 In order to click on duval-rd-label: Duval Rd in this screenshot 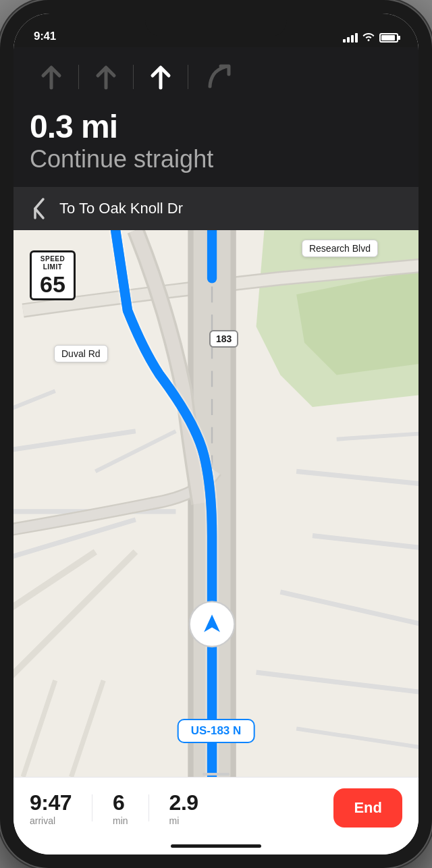, I will do `click(81, 354)`.